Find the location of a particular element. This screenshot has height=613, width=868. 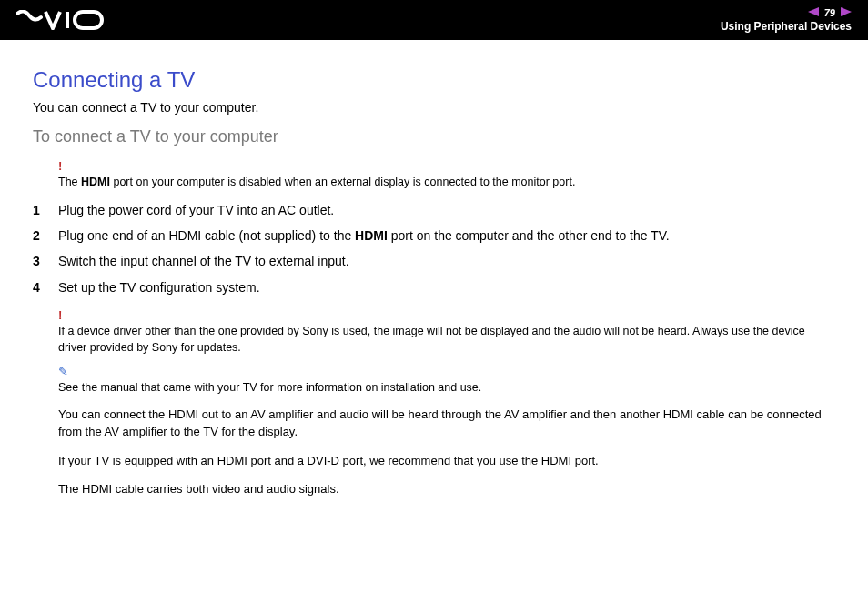

warn1-post: port on your computer is disabled when a… is located at coordinates (342, 182).